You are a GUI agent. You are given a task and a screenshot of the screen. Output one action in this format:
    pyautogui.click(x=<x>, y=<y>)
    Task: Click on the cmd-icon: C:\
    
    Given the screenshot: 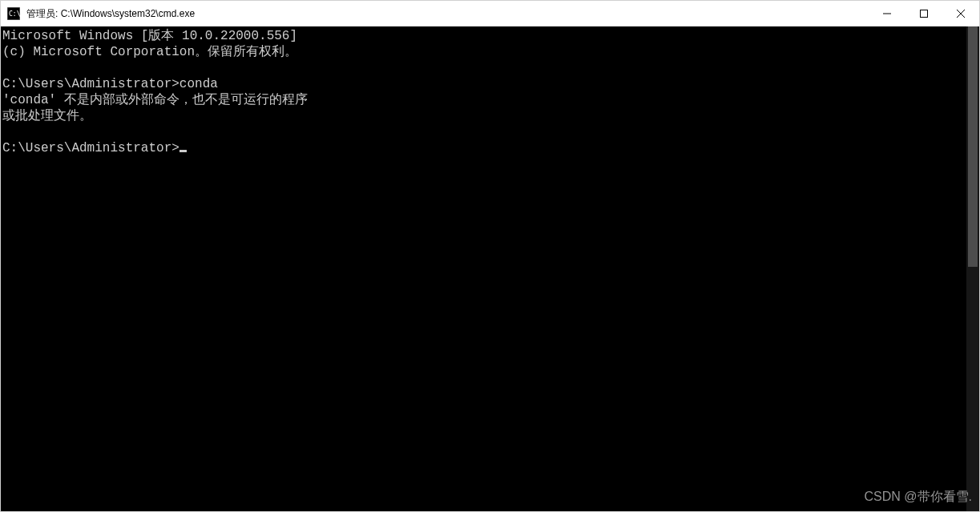 What is the action you would take?
    pyautogui.click(x=14, y=14)
    